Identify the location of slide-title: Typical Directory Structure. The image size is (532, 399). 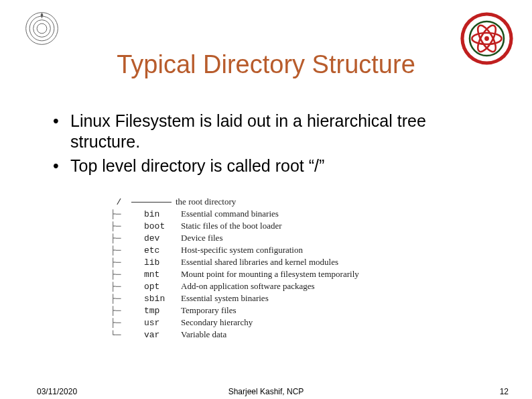
(266, 64).